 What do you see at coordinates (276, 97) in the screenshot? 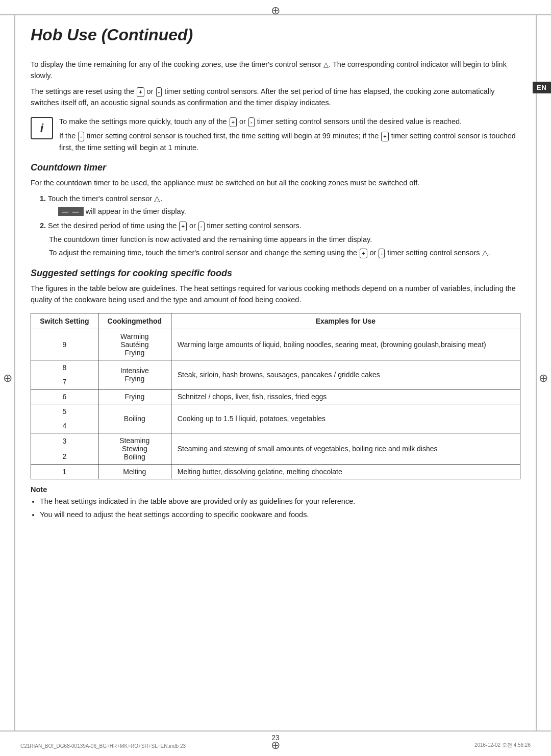
I see `intro-para2: The settings are reset using the + or - …` at bounding box center [276, 97].